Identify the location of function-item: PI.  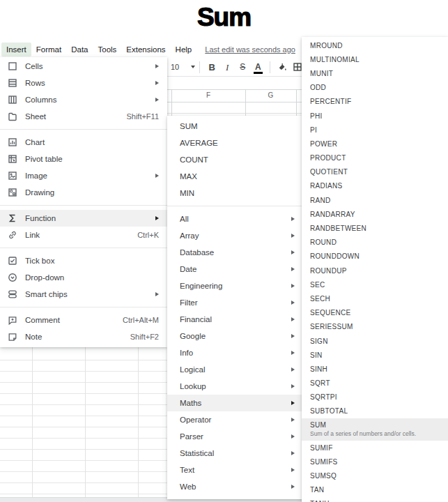
(375, 130).